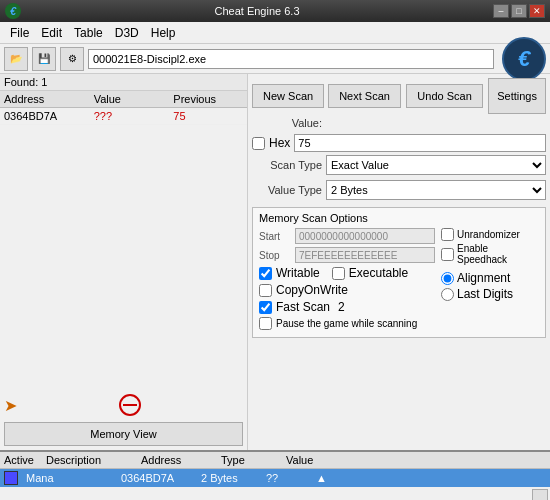  What do you see at coordinates (20, 33) in the screenshot?
I see `menu-file: File` at bounding box center [20, 33].